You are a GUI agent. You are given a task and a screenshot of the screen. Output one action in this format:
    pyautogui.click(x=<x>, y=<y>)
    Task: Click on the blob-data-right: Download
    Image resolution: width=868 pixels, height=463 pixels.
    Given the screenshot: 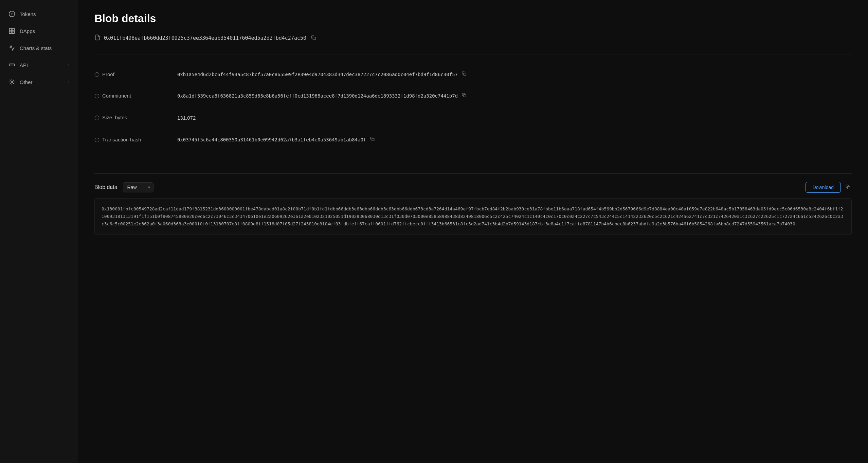 What is the action you would take?
    pyautogui.click(x=829, y=187)
    